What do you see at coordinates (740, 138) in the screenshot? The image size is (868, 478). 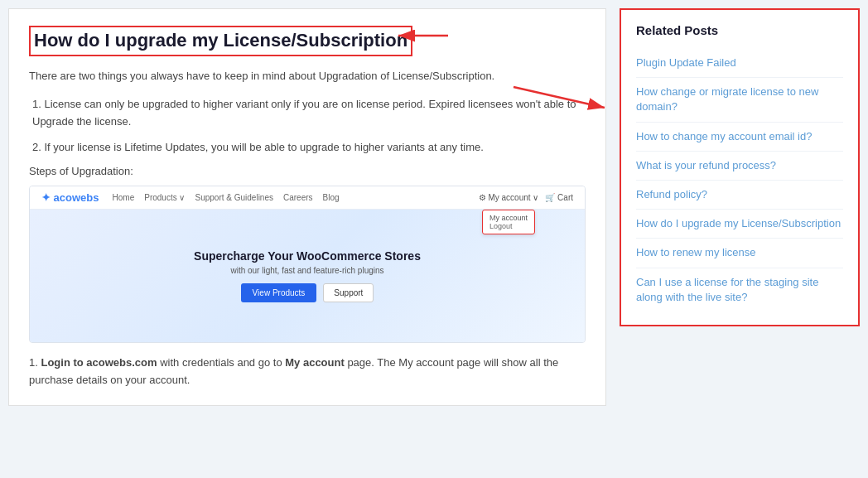 I see `related-link-2: How to change my account email id?` at bounding box center [740, 138].